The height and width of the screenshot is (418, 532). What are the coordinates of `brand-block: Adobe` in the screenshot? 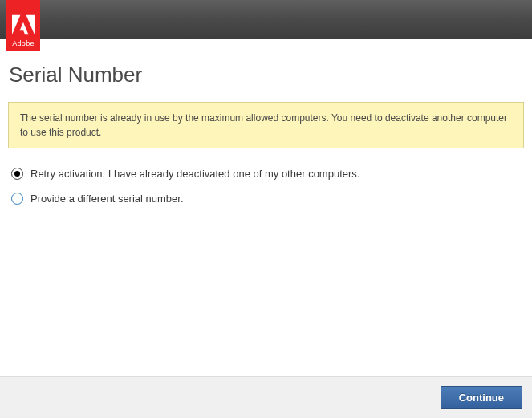 It's located at (23, 26).